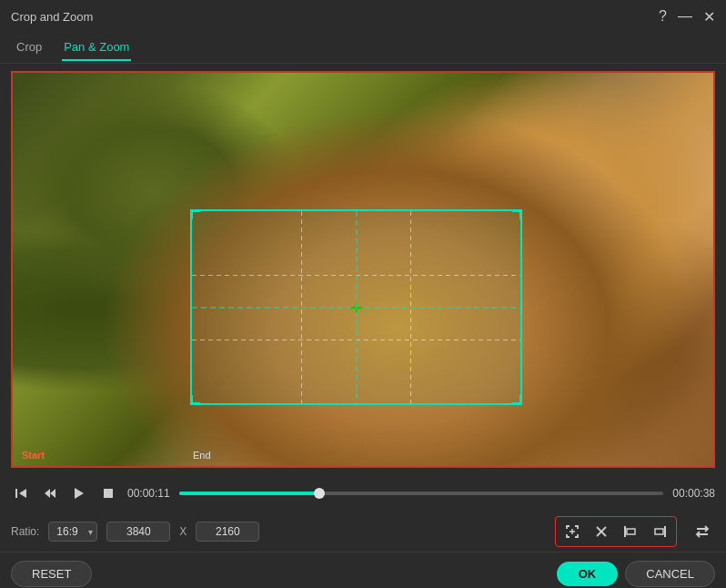 The image size is (726, 588). Describe the element at coordinates (249, 493) in the screenshot. I see `progress-fill` at that location.